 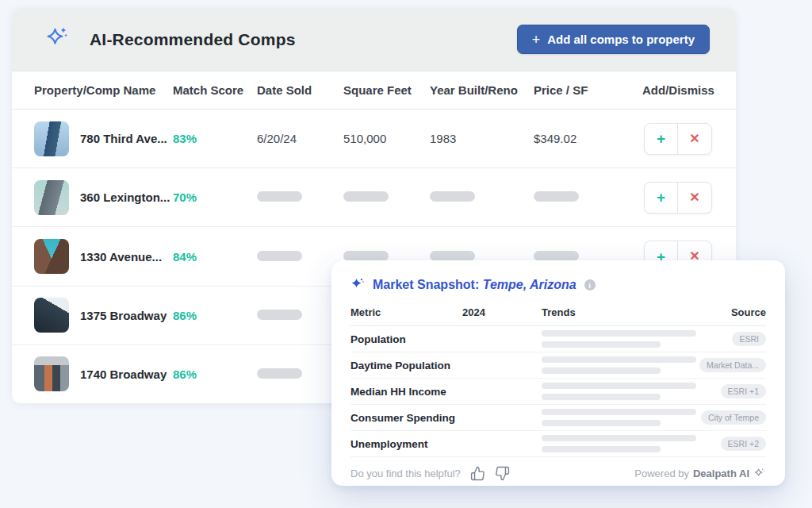 I want to click on add-all-comps-label: Add all comps to property, so click(x=621, y=40).